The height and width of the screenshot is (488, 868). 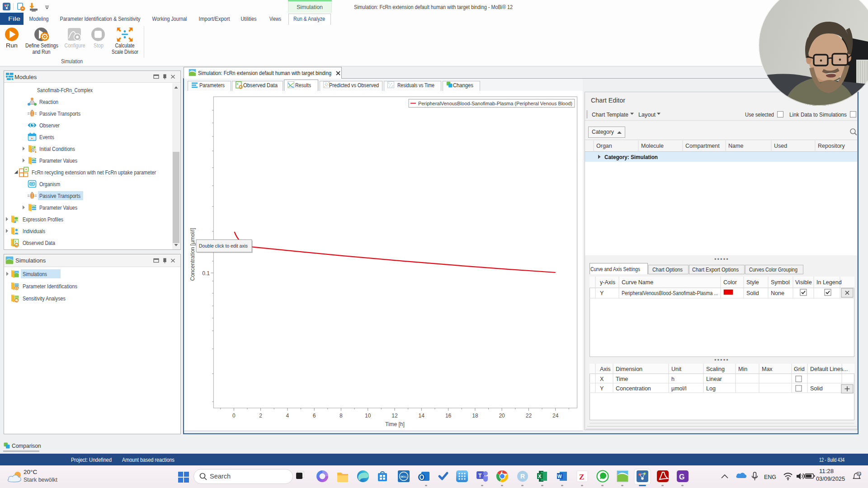 What do you see at coordinates (50, 184) in the screenshot?
I see `svg-text: Organism` at bounding box center [50, 184].